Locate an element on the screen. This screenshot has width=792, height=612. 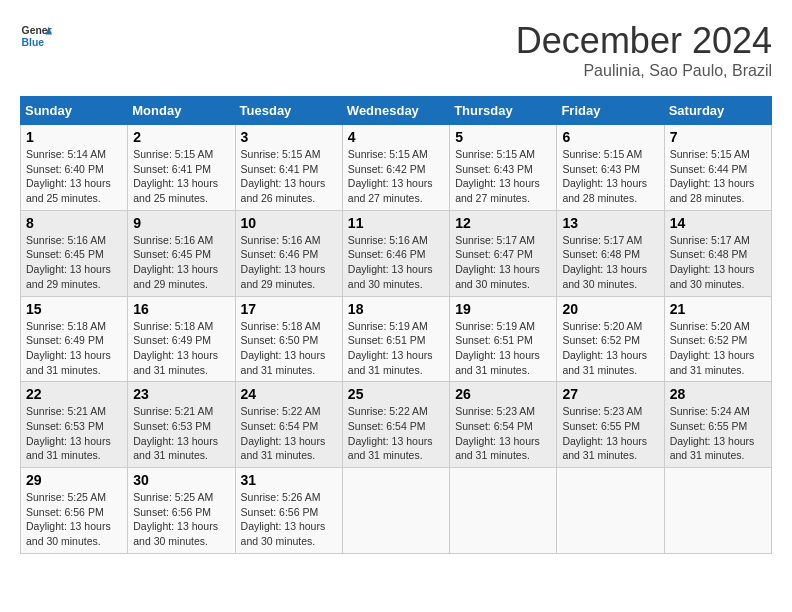
calendar-cell: 1Sunrise: 5:14 AMSunset: 6:40 PMDaylight… is located at coordinates (74, 168).